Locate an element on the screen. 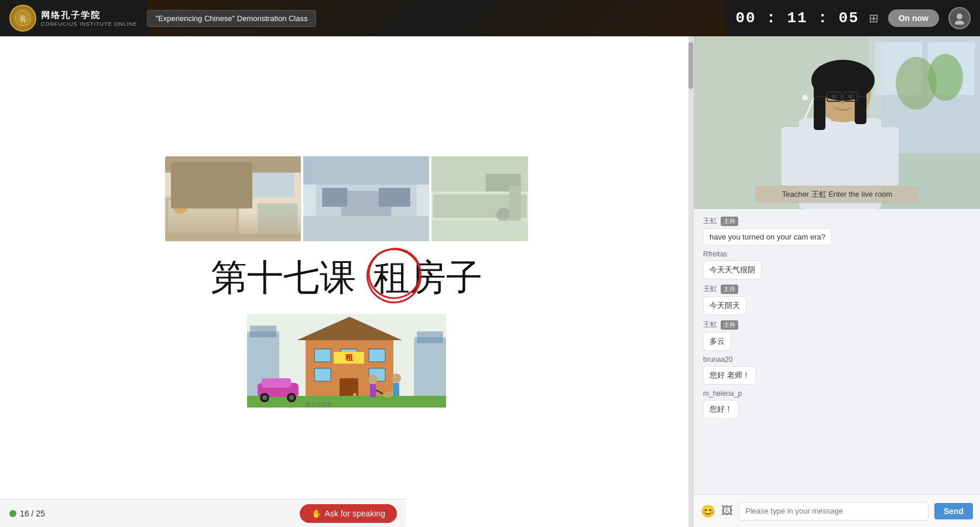 The image size is (980, 527). video-feed: Teacher 王虹 Enter the live room is located at coordinates (837, 123).